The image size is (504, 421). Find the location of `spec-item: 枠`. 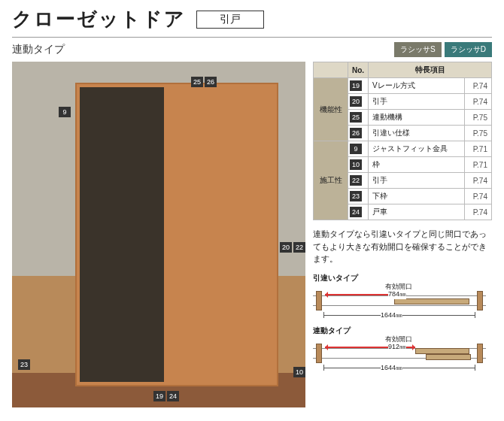

spec-item: 枠 is located at coordinates (417, 165).